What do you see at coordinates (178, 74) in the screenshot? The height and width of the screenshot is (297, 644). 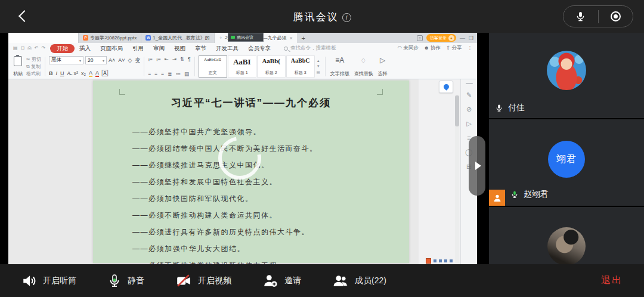 I see `line-spacing-icon: ≔` at bounding box center [178, 74].